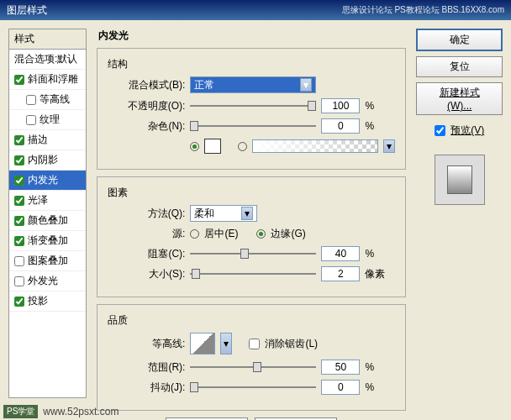 The image size is (511, 420). Describe the element at coordinates (459, 67) in the screenshot. I see `cancel-button: 复位` at that location.